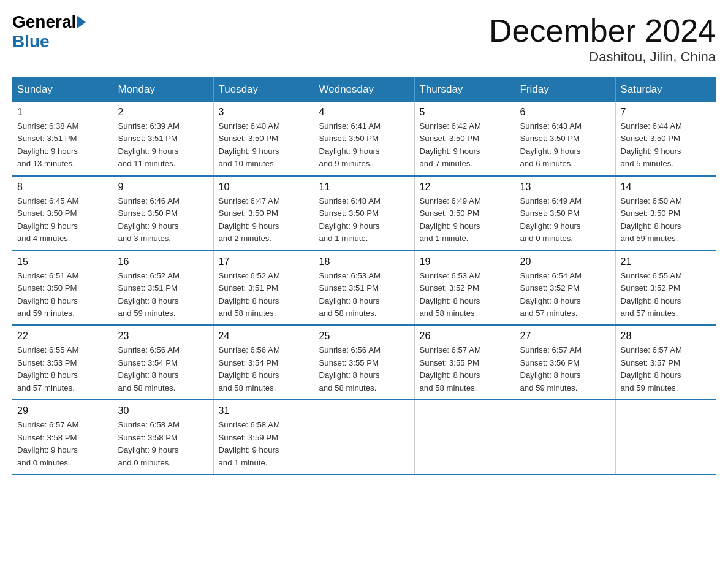 This screenshot has height=563, width=728. I want to click on day-info: Sunrise: 6:48 AM Sunset: 3:50 PM Dayligh…, so click(364, 220).